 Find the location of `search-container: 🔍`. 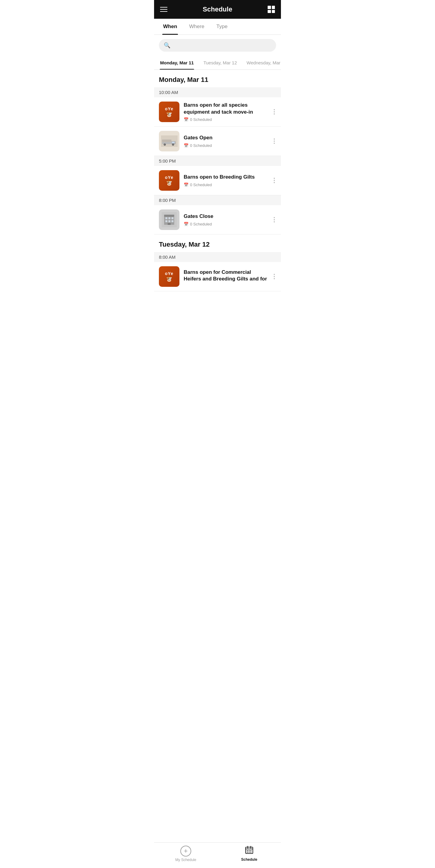

search-container: 🔍 is located at coordinates (218, 45).